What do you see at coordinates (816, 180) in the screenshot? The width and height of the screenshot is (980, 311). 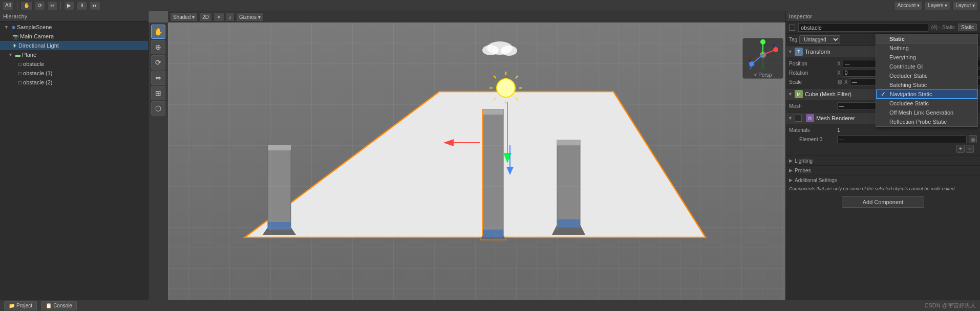 I see `additional-label: Additional Settings` at bounding box center [816, 180].